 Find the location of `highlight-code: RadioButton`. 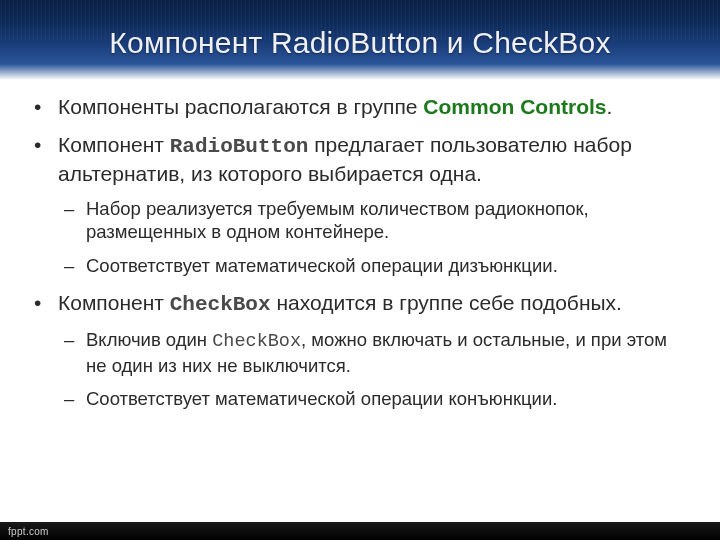

highlight-code: RadioButton is located at coordinates (240, 146).